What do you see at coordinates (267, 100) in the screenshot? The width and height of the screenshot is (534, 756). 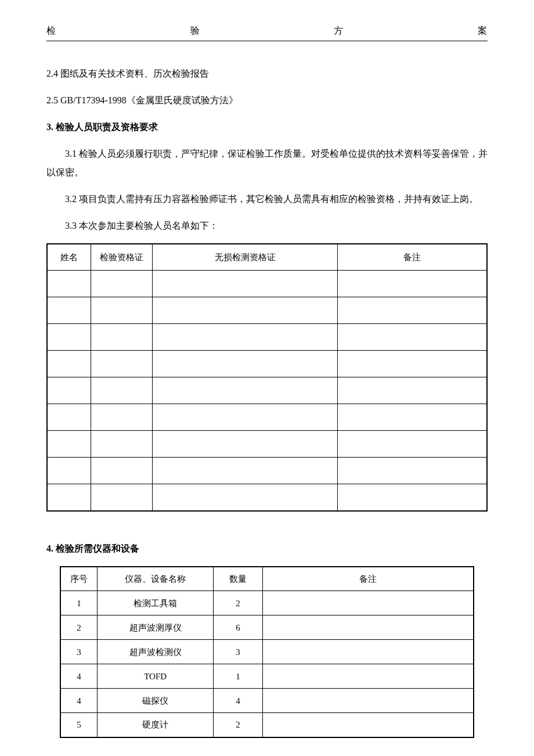 I see `item-2-5: 2.5 GB/T17394-1998《金属里氏硬度试验方法》` at bounding box center [267, 100].